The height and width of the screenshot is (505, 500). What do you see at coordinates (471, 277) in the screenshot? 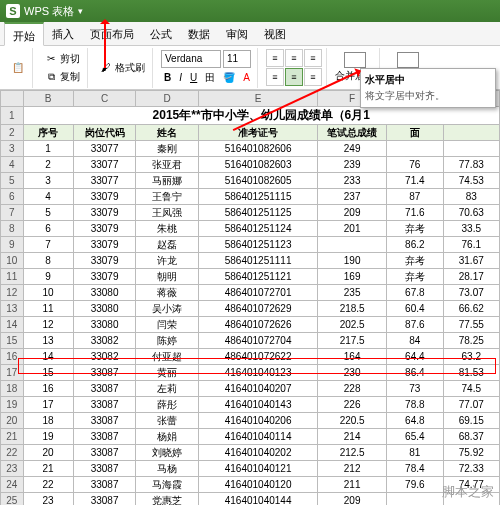
I see `cell: 28.17` at bounding box center [471, 277].